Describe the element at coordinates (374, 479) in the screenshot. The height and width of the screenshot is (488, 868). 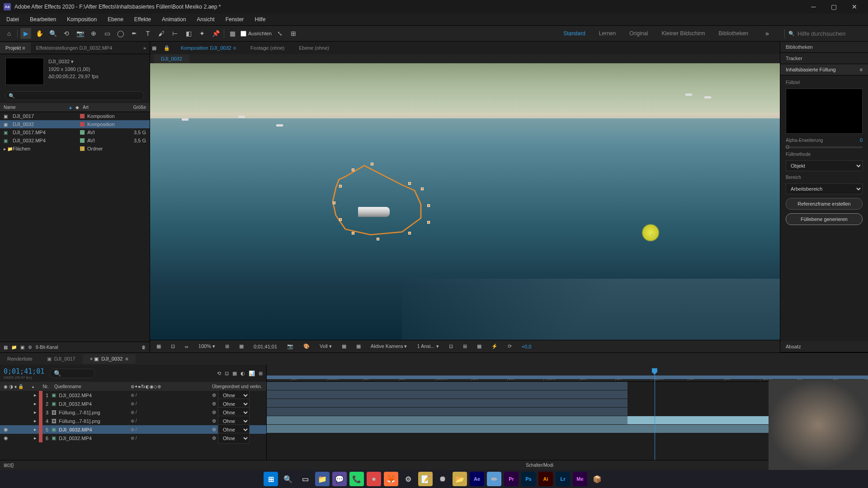
I see `app-icon: ●` at that location.